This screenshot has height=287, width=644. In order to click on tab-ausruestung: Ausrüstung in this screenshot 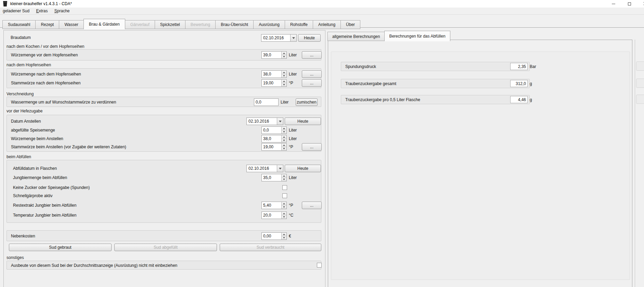, I will do `click(269, 25)`.